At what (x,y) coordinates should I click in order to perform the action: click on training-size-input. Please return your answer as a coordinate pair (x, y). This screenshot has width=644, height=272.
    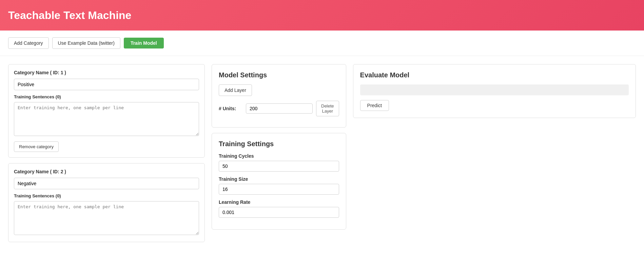
    Looking at the image, I should click on (279, 189).